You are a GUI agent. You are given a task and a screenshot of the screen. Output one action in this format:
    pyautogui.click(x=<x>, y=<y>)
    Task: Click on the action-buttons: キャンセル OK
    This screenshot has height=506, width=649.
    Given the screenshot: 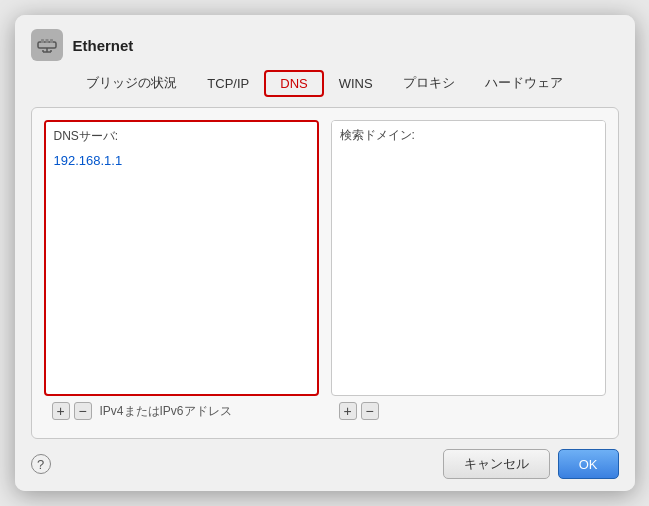 What is the action you would take?
    pyautogui.click(x=531, y=464)
    